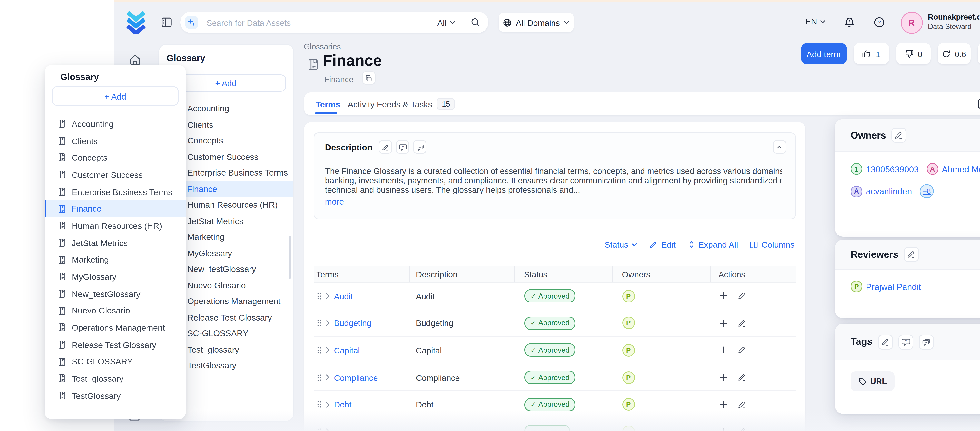 This screenshot has height=431, width=980. I want to click on term-link: Budgeting, so click(353, 323).